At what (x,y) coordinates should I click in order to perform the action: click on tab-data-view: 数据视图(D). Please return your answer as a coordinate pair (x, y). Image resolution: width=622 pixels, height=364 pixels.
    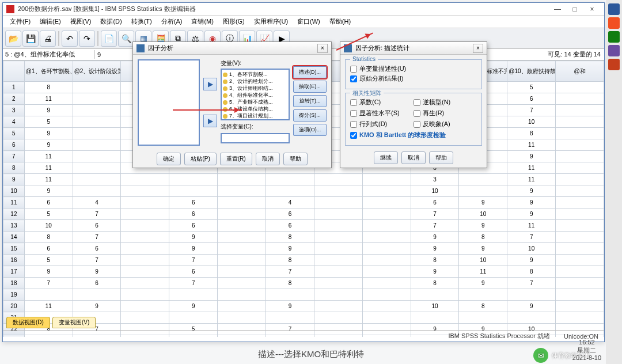
    Looking at the image, I should click on (28, 323).